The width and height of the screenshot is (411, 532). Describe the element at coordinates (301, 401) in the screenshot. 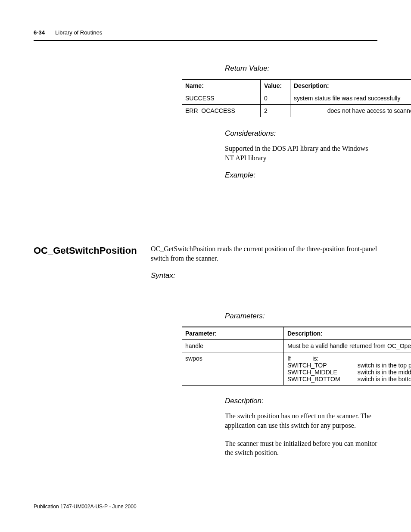

I see `description-heading: Description:` at that location.